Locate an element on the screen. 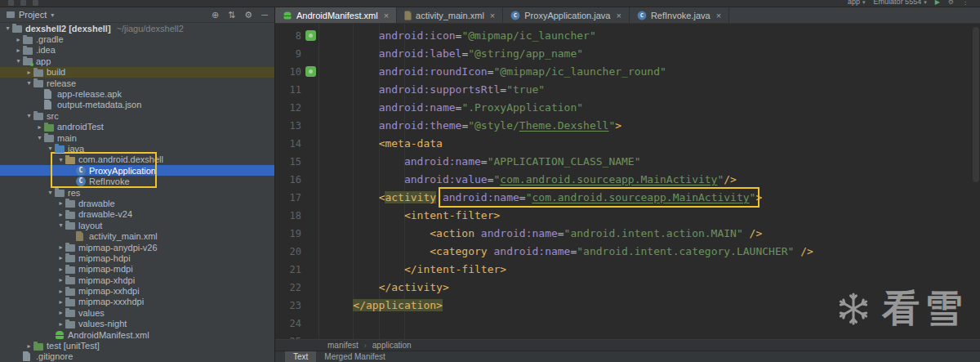  gear-icon: ⚙ is located at coordinates (248, 15).